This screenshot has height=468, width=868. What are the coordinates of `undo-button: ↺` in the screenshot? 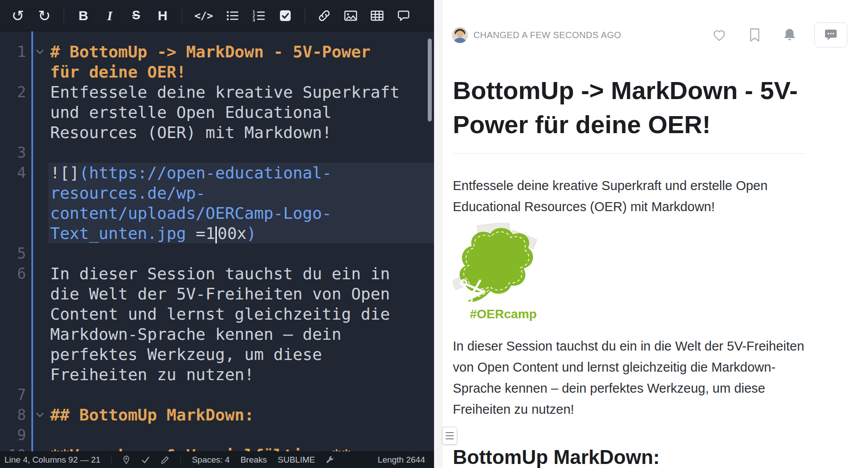 It's located at (18, 16).